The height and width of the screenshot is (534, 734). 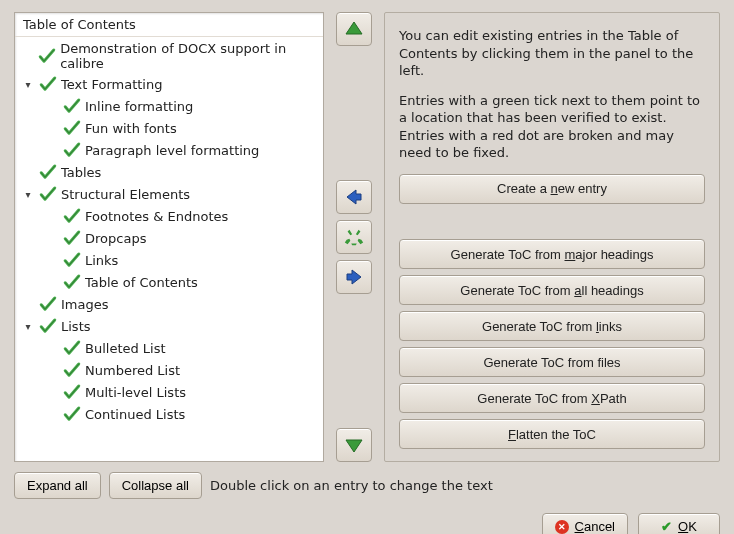 What do you see at coordinates (156, 216) in the screenshot?
I see `toc-entry-label: Footnotes & Endnotes` at bounding box center [156, 216].